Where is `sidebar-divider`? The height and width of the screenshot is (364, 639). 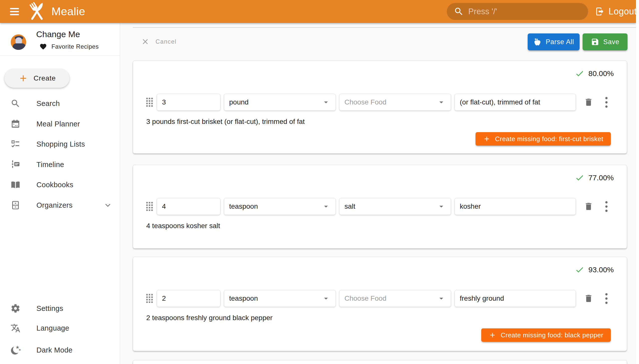
sidebar-divider is located at coordinates (60, 56).